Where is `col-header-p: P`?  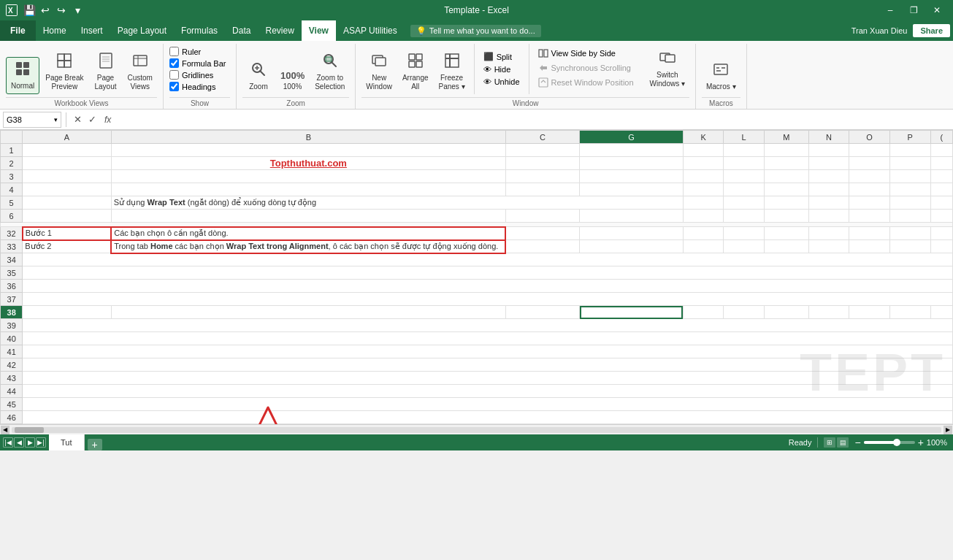
col-header-p: P is located at coordinates (910, 137).